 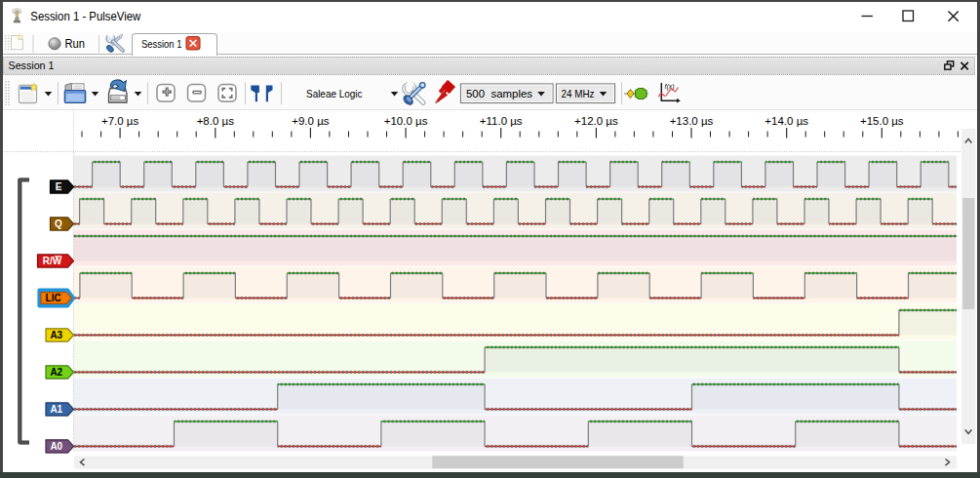 I want to click on svg-text: Saleae Logic, so click(x=334, y=94).